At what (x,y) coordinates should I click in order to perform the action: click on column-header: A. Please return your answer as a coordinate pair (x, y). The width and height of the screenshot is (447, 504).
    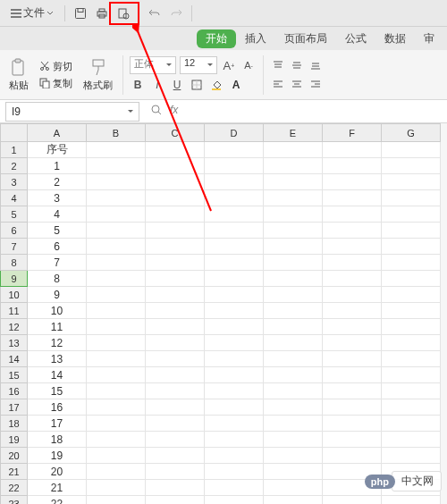
    Looking at the image, I should click on (57, 133).